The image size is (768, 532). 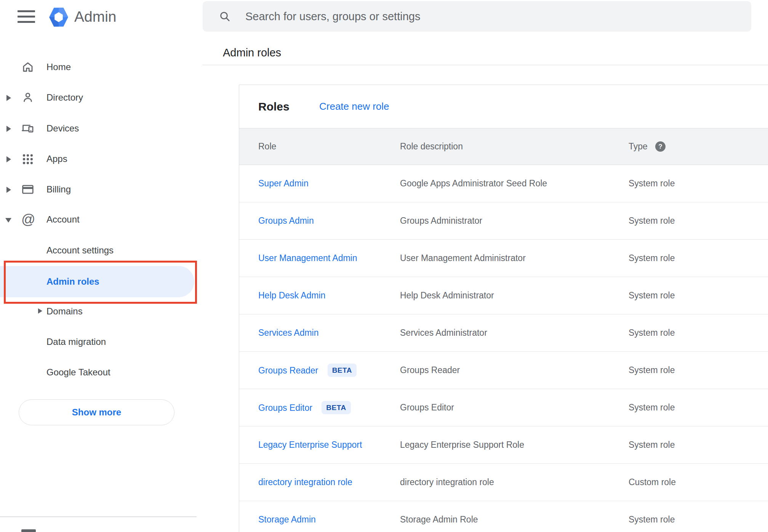 I want to click on role-description: Help Desk Administrator, so click(x=514, y=296).